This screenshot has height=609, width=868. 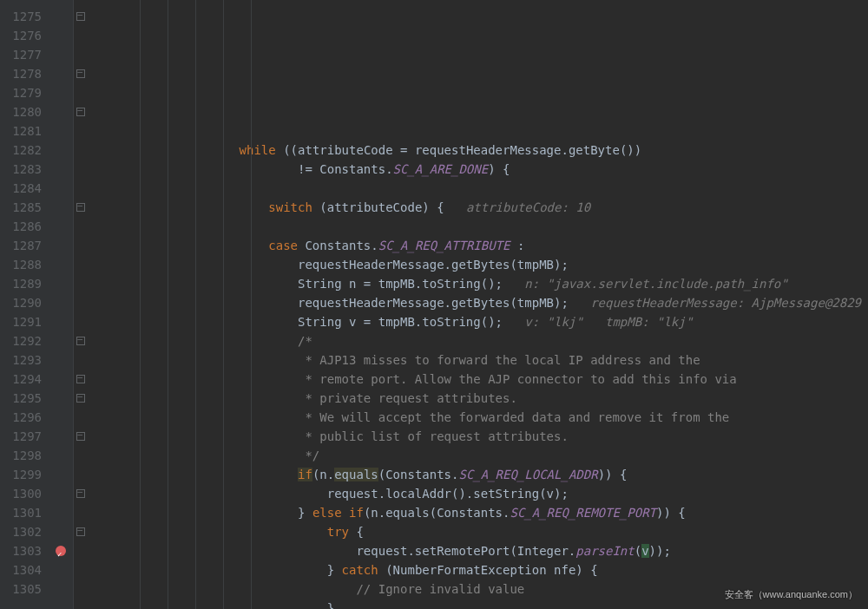 I want to click on code-token: v: "lkj" tmpMB: "lkj", so click(x=608, y=322).